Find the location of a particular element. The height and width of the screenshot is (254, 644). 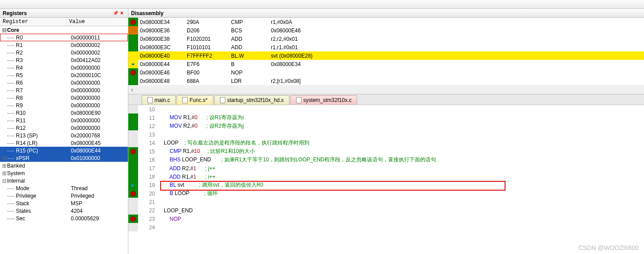

tab-func-s-: Func.s* is located at coordinates (195, 100).